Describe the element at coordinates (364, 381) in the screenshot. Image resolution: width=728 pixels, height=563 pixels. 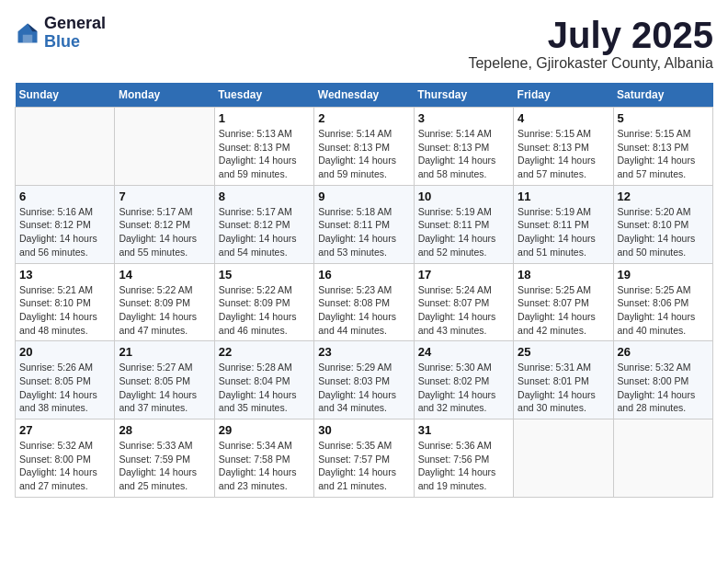
I see `calendar-cell: 23Sunrise: 5:29 AMSunset: 8:03 PMDayligh…` at that location.